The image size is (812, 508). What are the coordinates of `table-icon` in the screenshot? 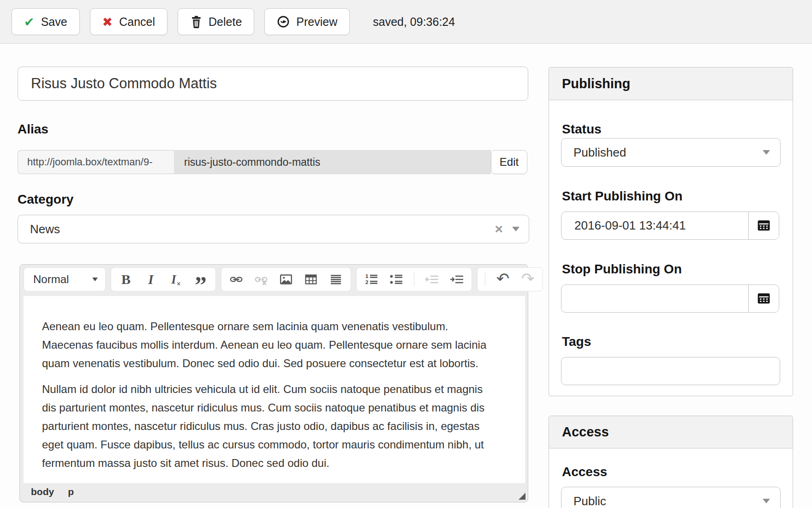 It's located at (311, 279).